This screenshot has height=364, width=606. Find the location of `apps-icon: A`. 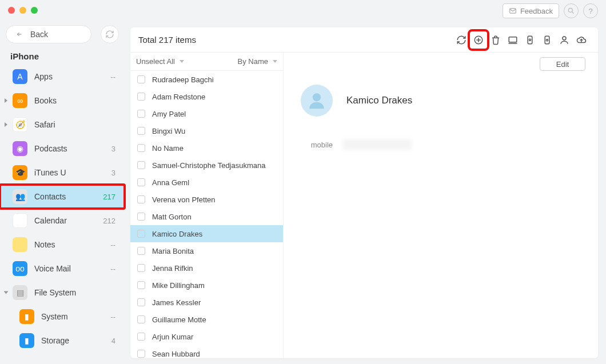

apps-icon: A is located at coordinates (20, 77).